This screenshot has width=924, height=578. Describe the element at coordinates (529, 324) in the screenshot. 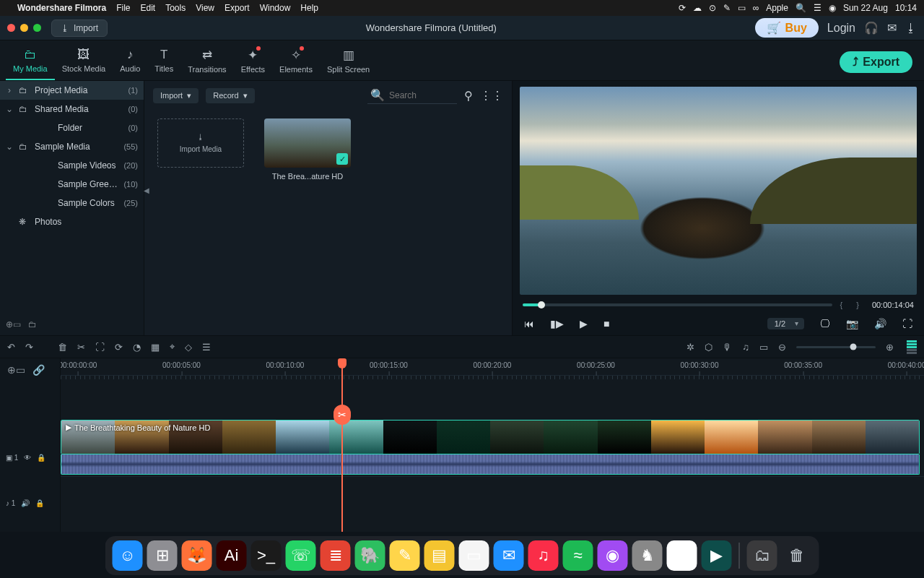

I see `prev-frame-button: ⏮` at that location.